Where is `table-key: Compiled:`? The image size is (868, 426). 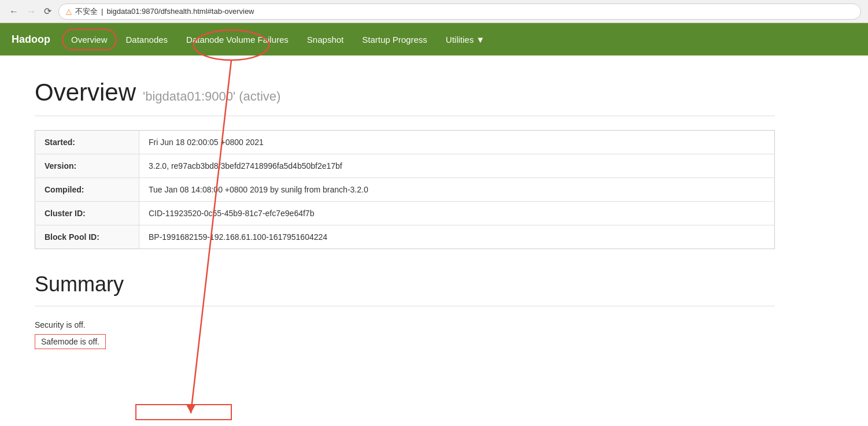
table-key: Compiled: is located at coordinates (87, 190).